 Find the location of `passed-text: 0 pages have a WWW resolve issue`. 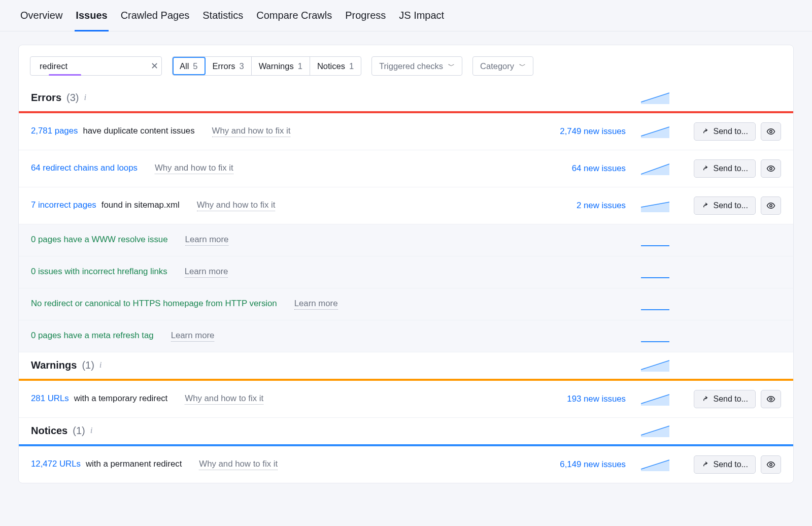

passed-text: 0 pages have a WWW resolve issue is located at coordinates (99, 240).